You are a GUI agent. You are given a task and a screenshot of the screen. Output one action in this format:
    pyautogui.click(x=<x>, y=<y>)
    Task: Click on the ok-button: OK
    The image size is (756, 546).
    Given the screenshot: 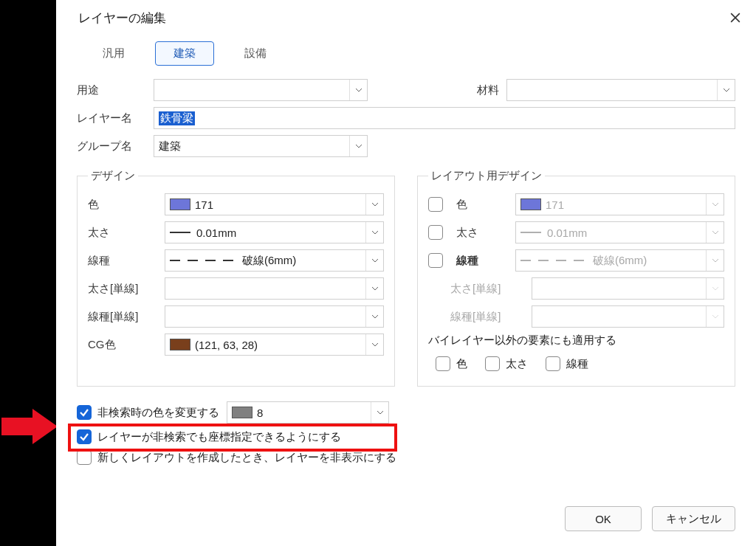 What is the action you would take?
    pyautogui.click(x=603, y=519)
    